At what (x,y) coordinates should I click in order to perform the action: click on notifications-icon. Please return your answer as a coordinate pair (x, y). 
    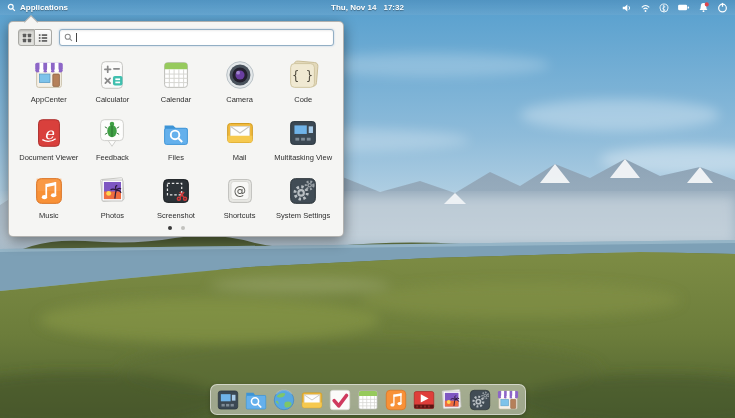
    Looking at the image, I should click on (704, 8).